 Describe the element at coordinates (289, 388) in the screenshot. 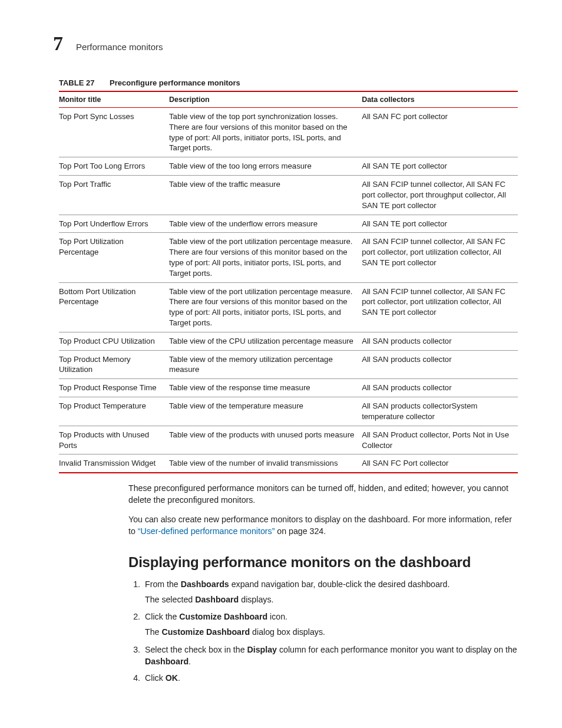

I see `table-row: Top Product Response TimeTable view of t…` at that location.